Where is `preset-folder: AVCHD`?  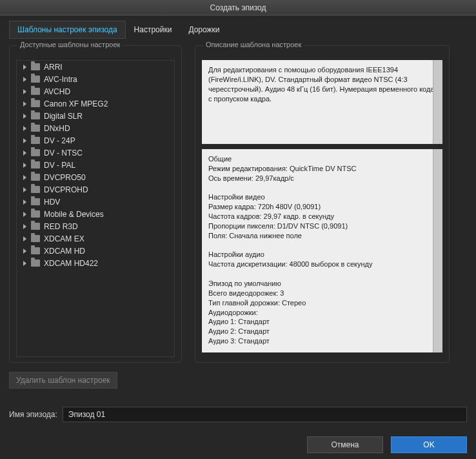
preset-folder: AVCHD is located at coordinates (95, 92).